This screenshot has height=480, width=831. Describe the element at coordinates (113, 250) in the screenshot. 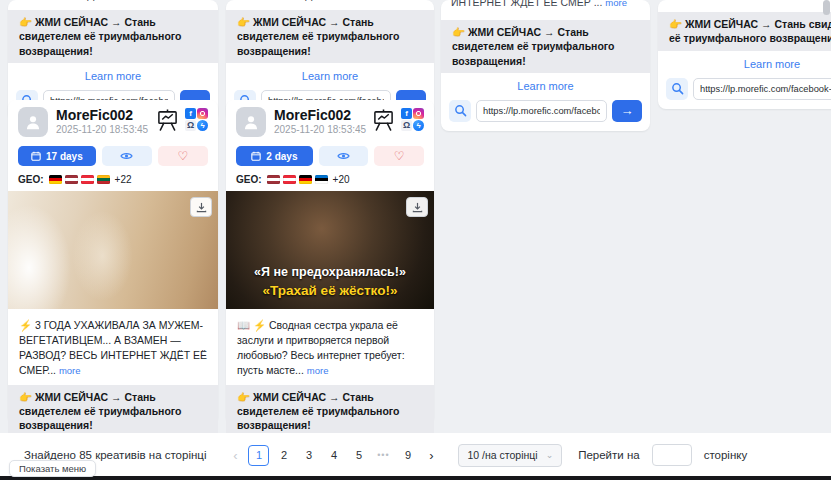

I see `creative-image-wedding` at that location.